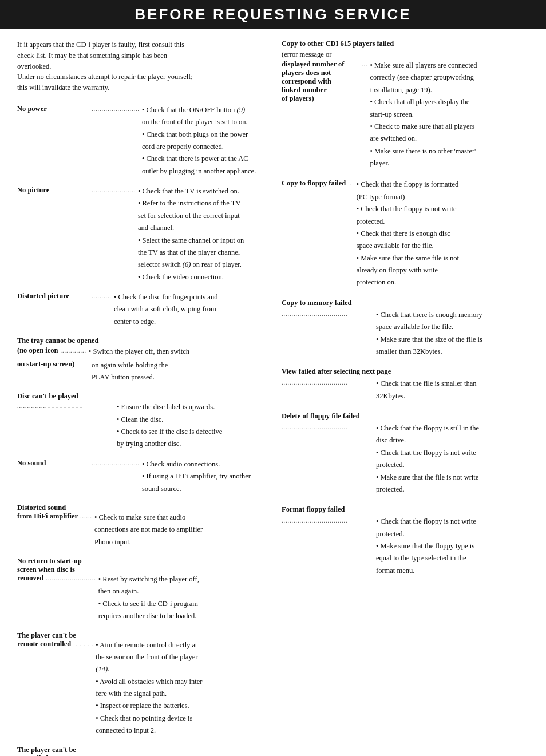  Describe the element at coordinates (273, 15) in the screenshot. I see `page-title: BEFORE REQUESTING SERVICE` at that location.